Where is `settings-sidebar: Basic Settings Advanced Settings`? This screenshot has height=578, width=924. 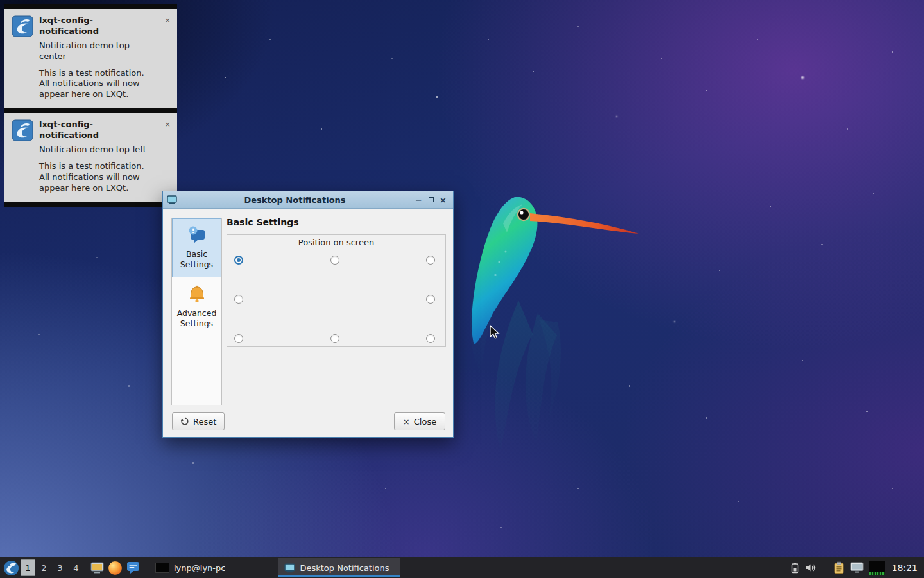
settings-sidebar: Basic Settings Advanced Settings is located at coordinates (196, 311).